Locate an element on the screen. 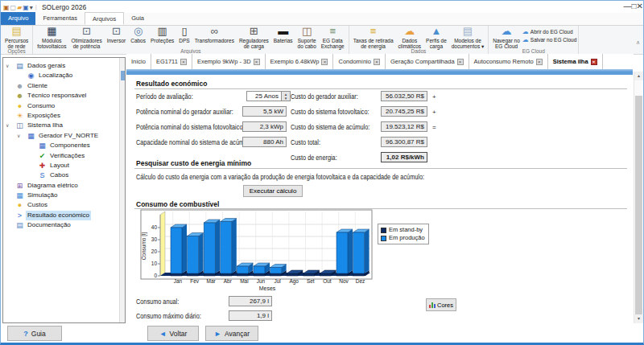 This screenshot has height=345, width=644. exposures-icon: ☀ is located at coordinates (19, 116).